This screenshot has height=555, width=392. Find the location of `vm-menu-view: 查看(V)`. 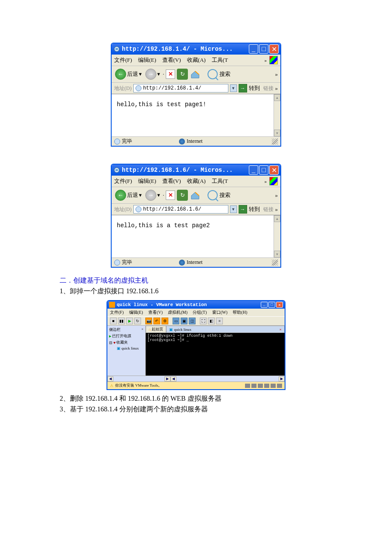

vm-menu-view: 查看(V) is located at coordinates (156, 312).